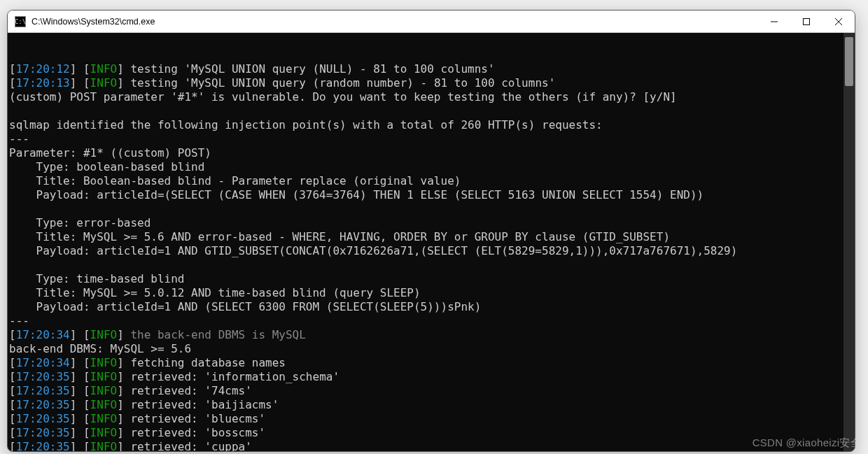 This screenshot has width=868, height=454. I want to click on terminal-line: [17:20:34] [INFO] the back-end DBMS is M…, so click(431, 335).